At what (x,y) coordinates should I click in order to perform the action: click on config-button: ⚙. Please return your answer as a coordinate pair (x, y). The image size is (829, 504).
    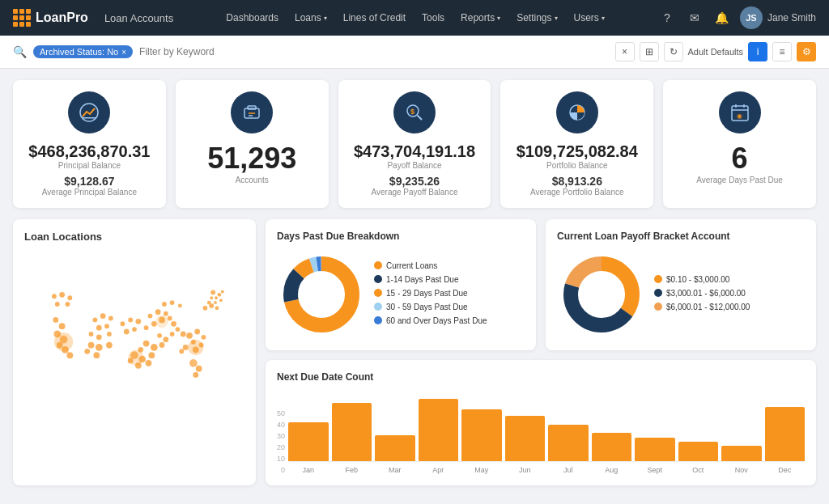
    Looking at the image, I should click on (806, 52).